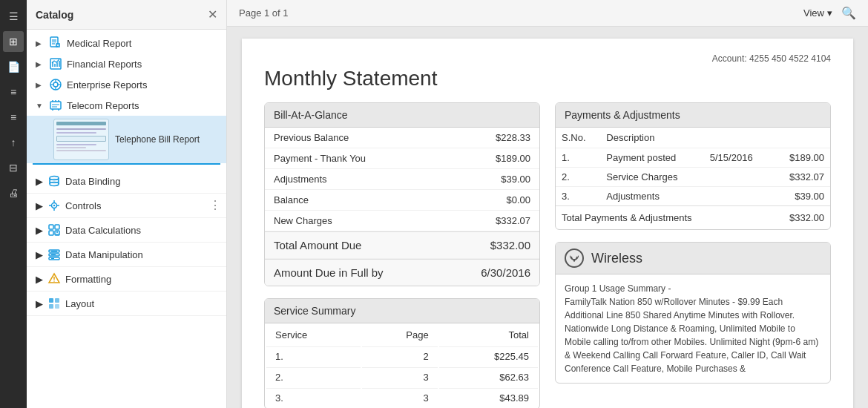  Describe the element at coordinates (13, 193) in the screenshot. I see `print-icon: 🖨` at that location.